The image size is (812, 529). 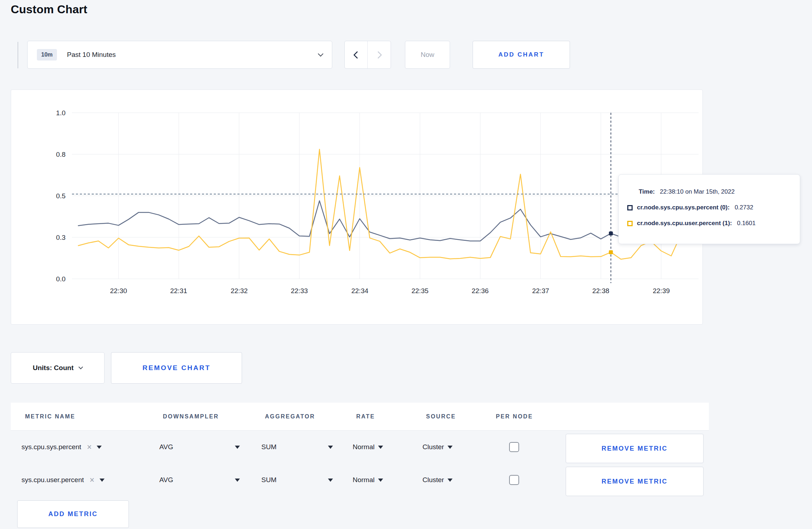 I want to click on time-range-select: 10m Past 10 Minutes, so click(x=180, y=55).